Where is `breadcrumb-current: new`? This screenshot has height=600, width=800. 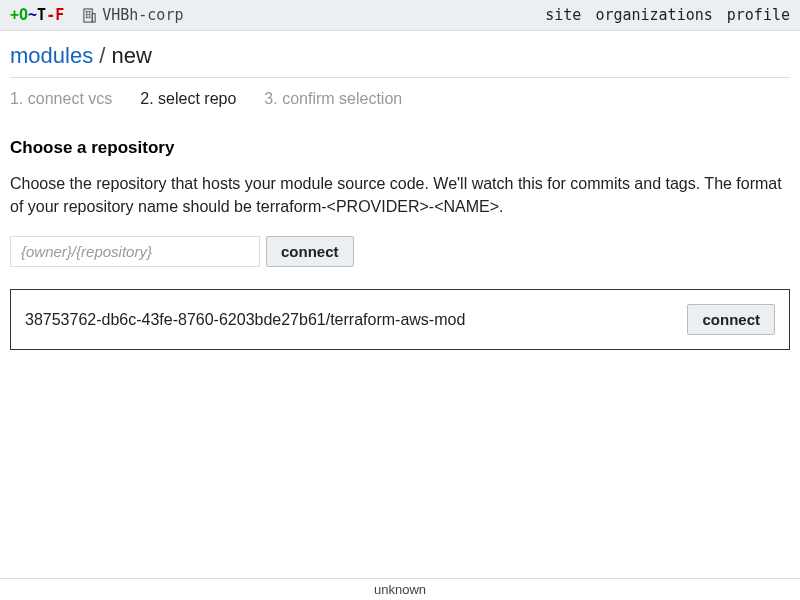
breadcrumb-current: new is located at coordinates (132, 56).